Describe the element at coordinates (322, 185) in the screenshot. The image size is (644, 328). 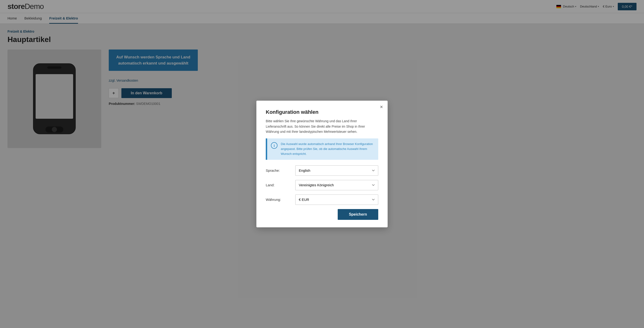
I see `country-form-row: Land: Vereinigtes Königreich Deutschland…` at that location.